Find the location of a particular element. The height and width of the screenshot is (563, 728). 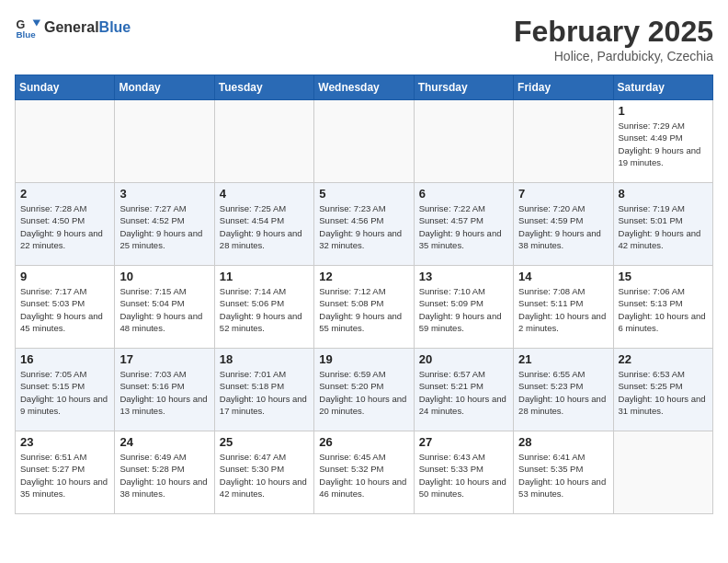

day-info: Sunrise: 7:10 AM Sunset: 5:09 PM Dayligh… is located at coordinates (463, 309).